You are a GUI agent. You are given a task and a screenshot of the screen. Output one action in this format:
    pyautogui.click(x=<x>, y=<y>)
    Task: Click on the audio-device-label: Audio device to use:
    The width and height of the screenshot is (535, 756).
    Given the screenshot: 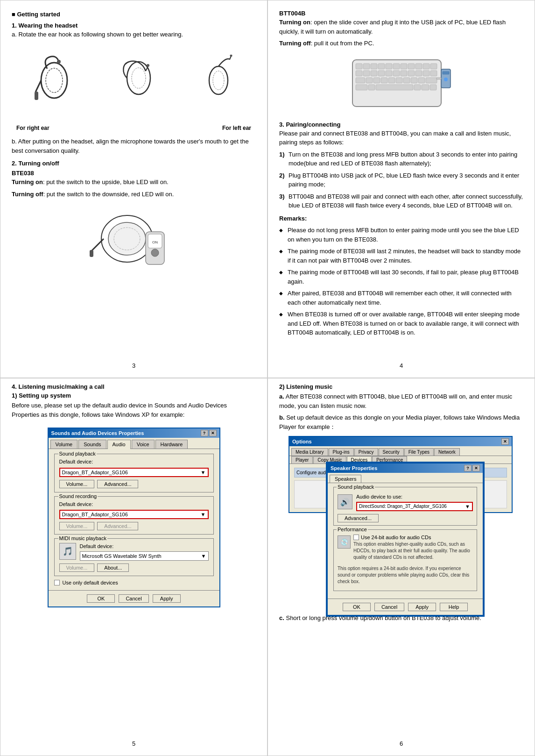 What is the action you would take?
    pyautogui.click(x=415, y=497)
    